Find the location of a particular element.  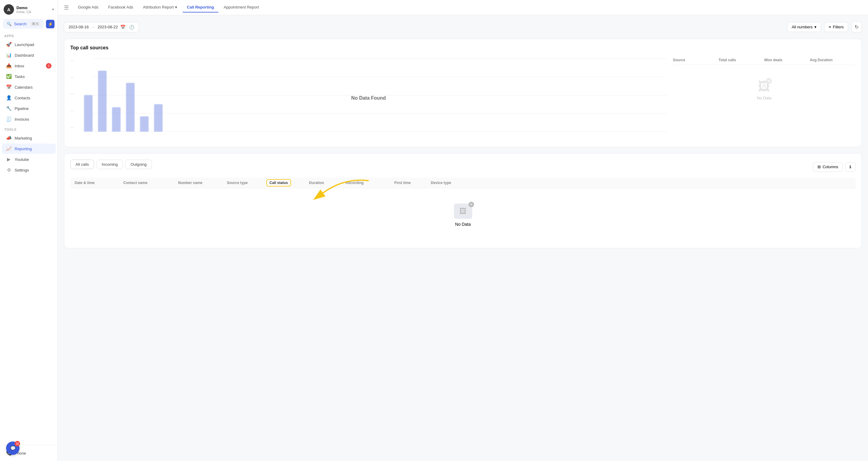

sidebar-item-reporting: 📈 Reporting is located at coordinates (29, 149).